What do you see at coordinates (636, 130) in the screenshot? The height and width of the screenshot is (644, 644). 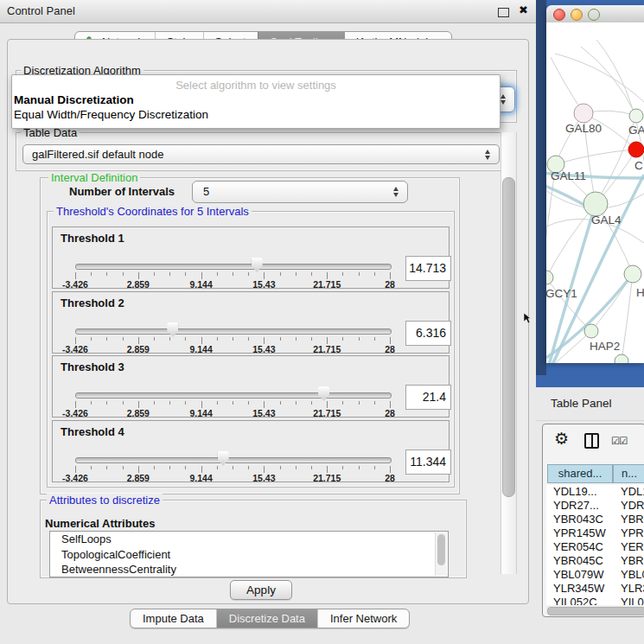 I see `network-node-label: GA` at bounding box center [636, 130].